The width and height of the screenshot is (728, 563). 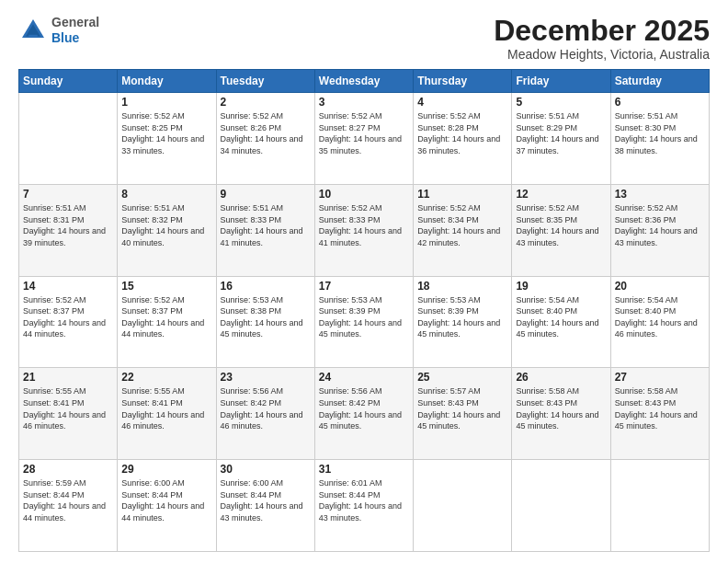 I want to click on day-number-w3-d5: 26, so click(x=561, y=377).